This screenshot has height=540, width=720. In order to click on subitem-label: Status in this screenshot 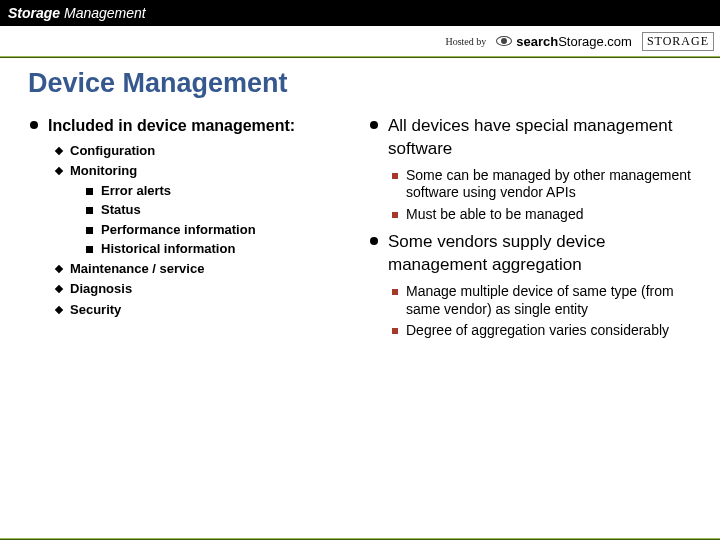, I will do `click(121, 210)`.